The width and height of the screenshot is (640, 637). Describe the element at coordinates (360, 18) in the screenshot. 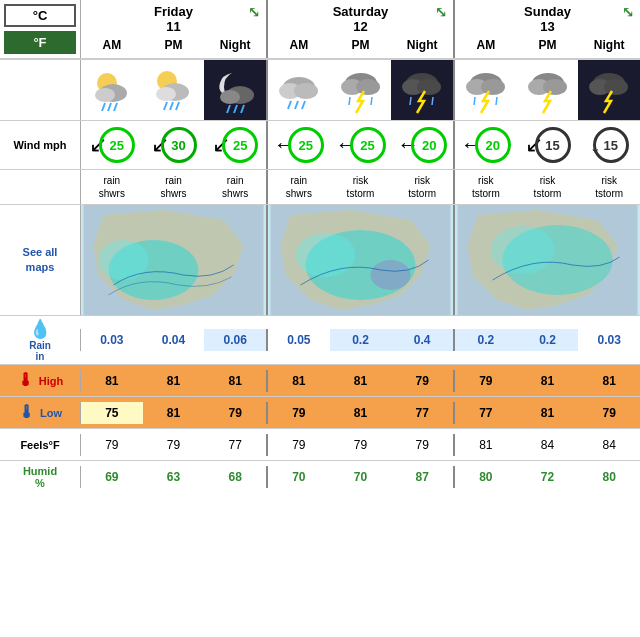

I see `saturday-header: Saturday 12 ⤡` at that location.